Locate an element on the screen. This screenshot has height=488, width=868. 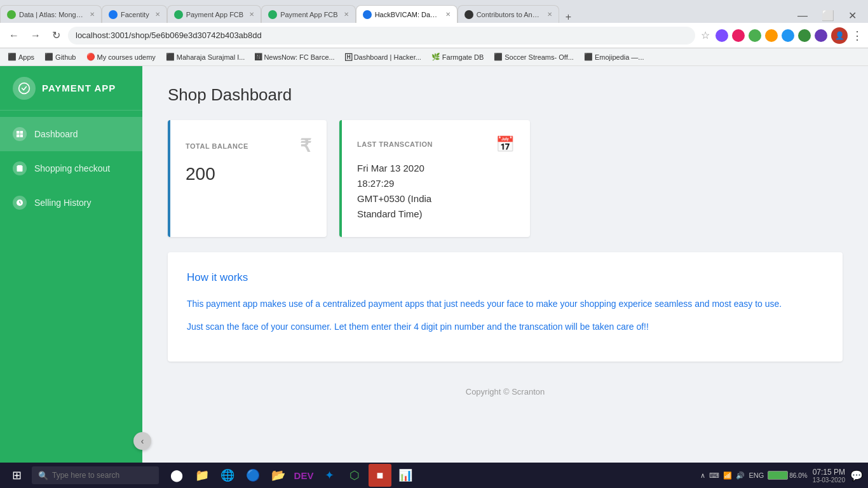
address-input is located at coordinates (381, 36).